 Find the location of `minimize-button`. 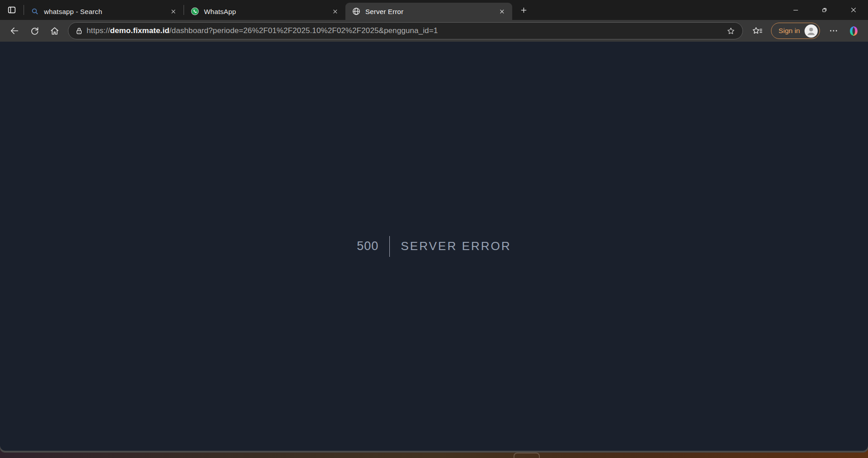

minimize-button is located at coordinates (795, 10).